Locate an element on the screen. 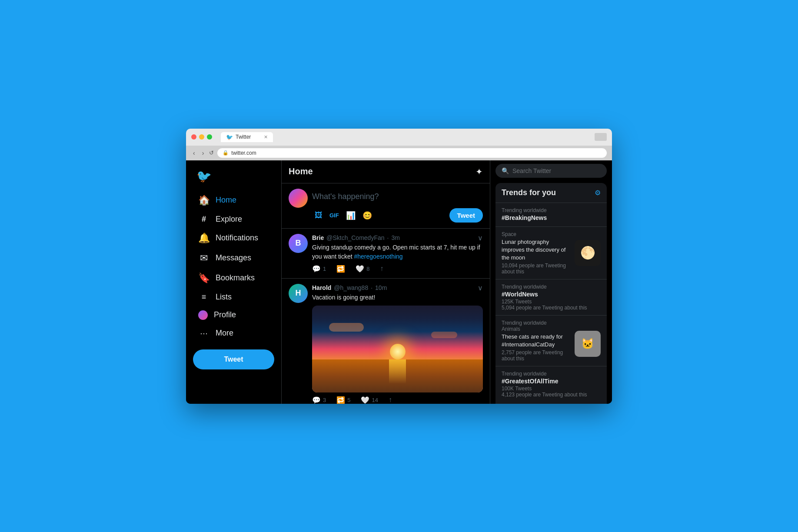  sidebar-label-messages: Messages is located at coordinates (233, 258).